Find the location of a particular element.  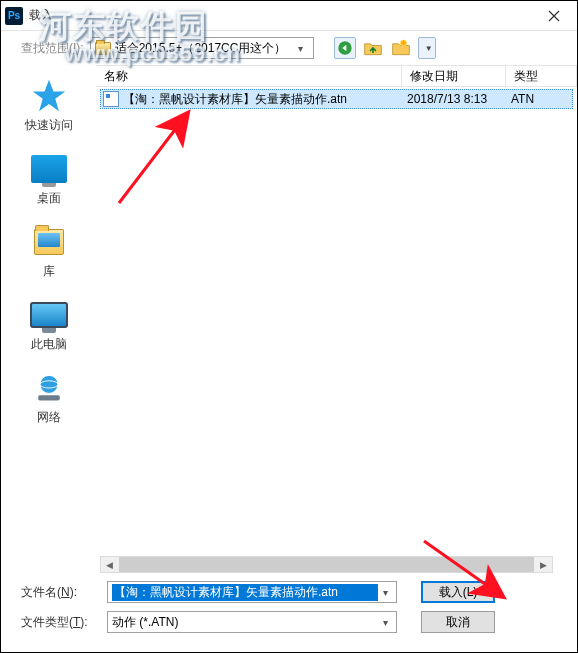

file-type: ATN is located at coordinates (542, 99).